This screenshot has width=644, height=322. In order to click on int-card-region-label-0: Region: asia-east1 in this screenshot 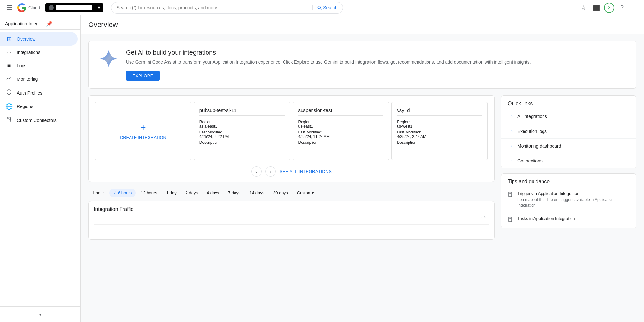, I will do `click(242, 124)`.